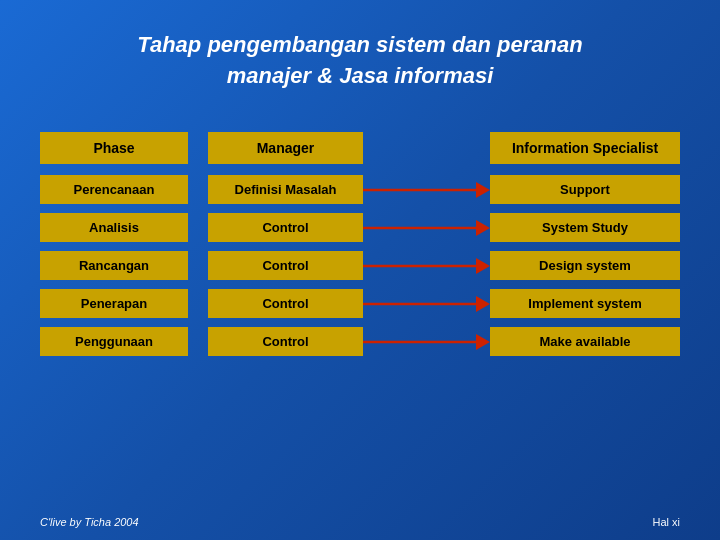  I want to click on footer-left: C'live by Ticha 2004, so click(90, 522).